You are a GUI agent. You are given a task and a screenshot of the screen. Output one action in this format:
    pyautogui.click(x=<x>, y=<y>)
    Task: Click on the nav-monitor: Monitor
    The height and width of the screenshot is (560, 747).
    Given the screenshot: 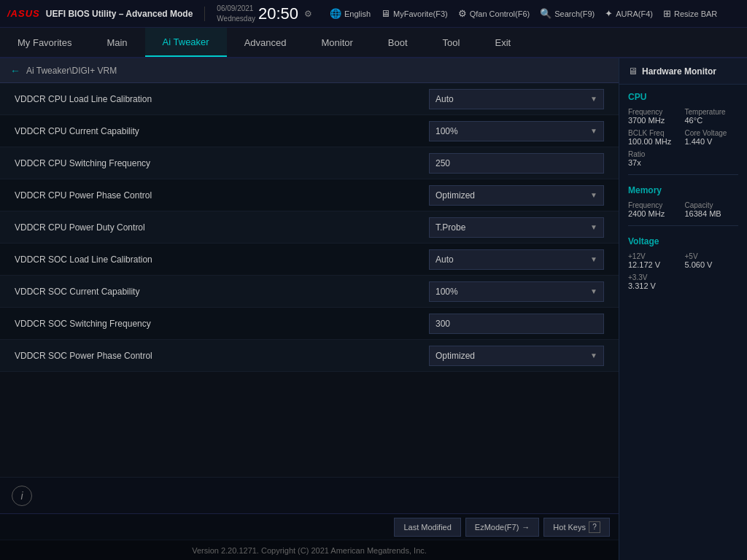 What is the action you would take?
    pyautogui.click(x=337, y=42)
    